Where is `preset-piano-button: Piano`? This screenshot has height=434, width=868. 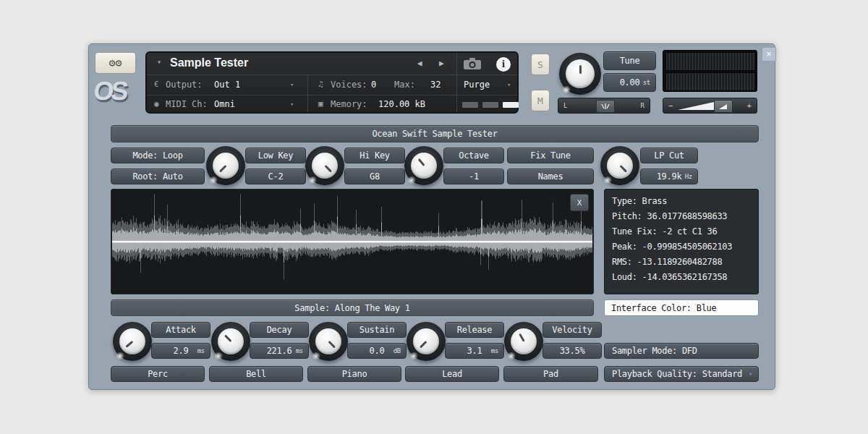 preset-piano-button: Piano is located at coordinates (354, 374).